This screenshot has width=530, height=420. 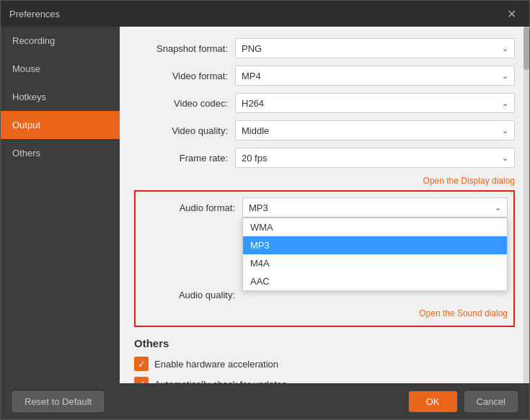 I want to click on footer: Reset to Default OK Cancel, so click(x=265, y=401).